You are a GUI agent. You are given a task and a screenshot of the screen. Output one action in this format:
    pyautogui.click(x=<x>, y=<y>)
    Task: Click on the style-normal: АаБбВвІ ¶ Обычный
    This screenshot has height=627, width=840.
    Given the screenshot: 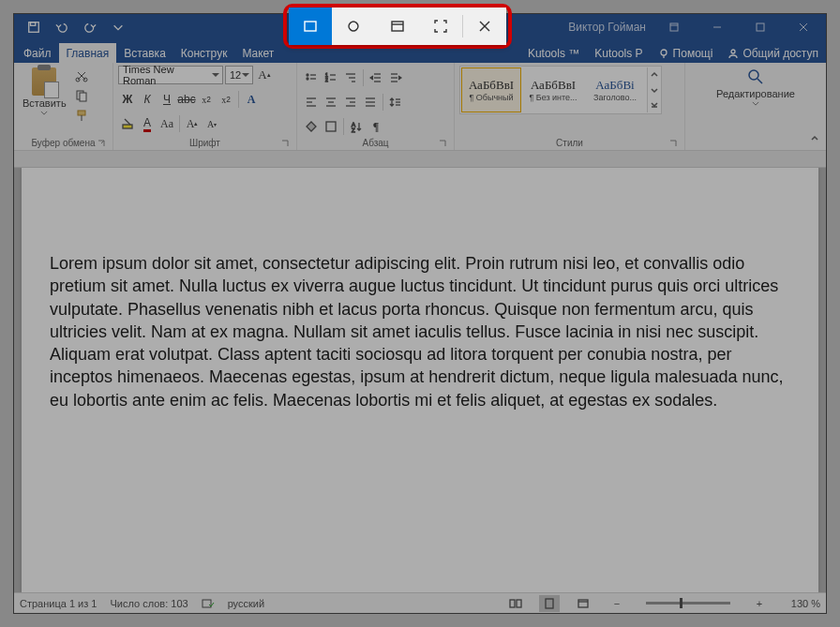 What is the action you would take?
    pyautogui.click(x=491, y=90)
    